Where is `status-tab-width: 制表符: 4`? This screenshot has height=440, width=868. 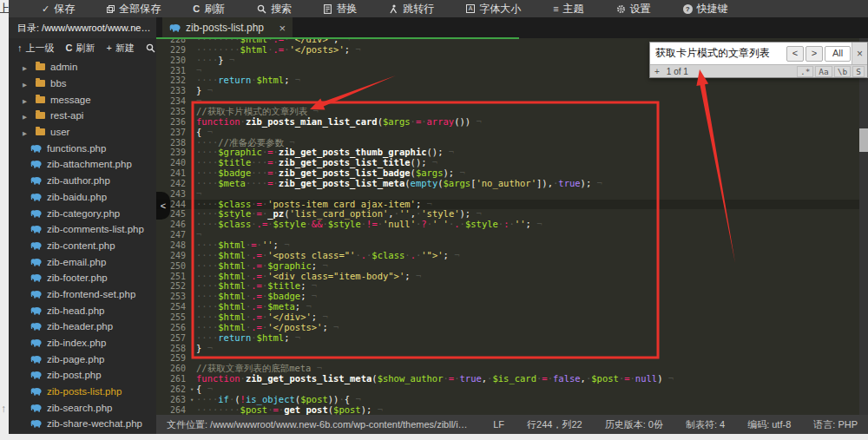 status-tab-width: 制表符: 4 is located at coordinates (705, 425).